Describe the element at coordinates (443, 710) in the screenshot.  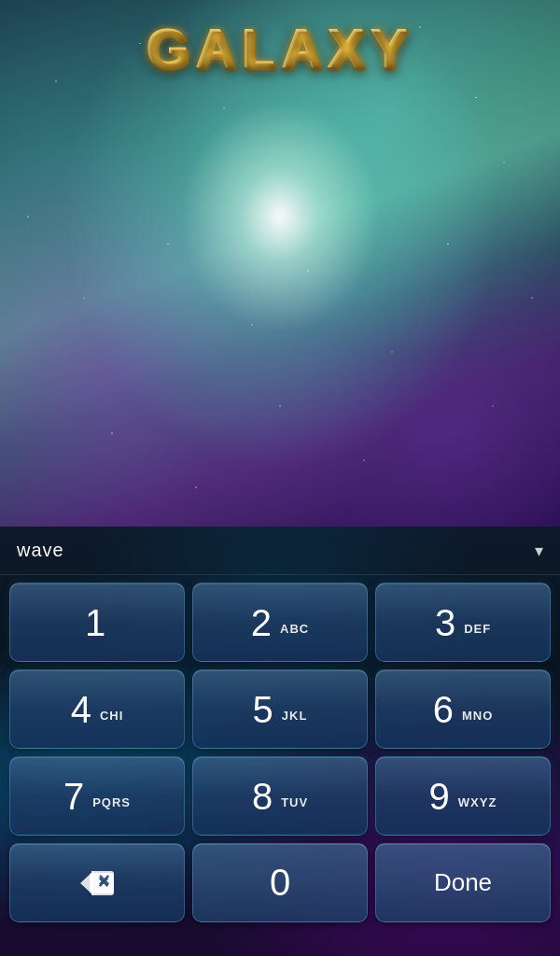
I see `key-6-number: 6` at that location.